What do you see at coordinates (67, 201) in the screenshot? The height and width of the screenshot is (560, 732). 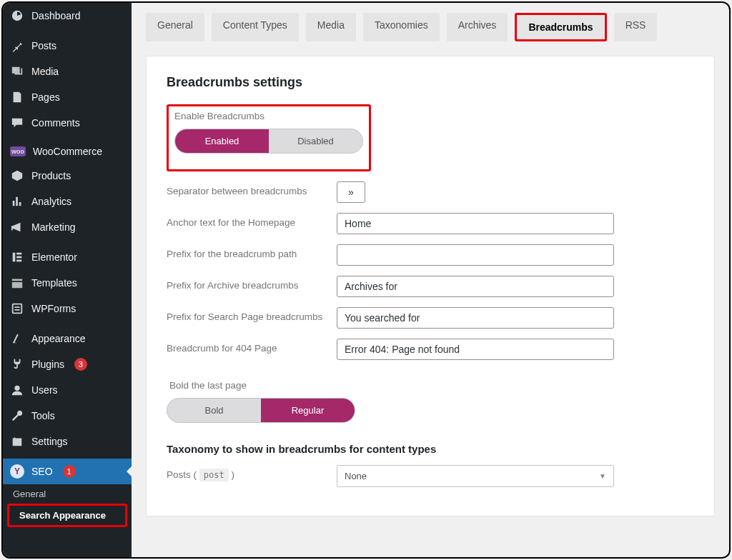 I see `sidebar-item-analytics: Analytics` at bounding box center [67, 201].